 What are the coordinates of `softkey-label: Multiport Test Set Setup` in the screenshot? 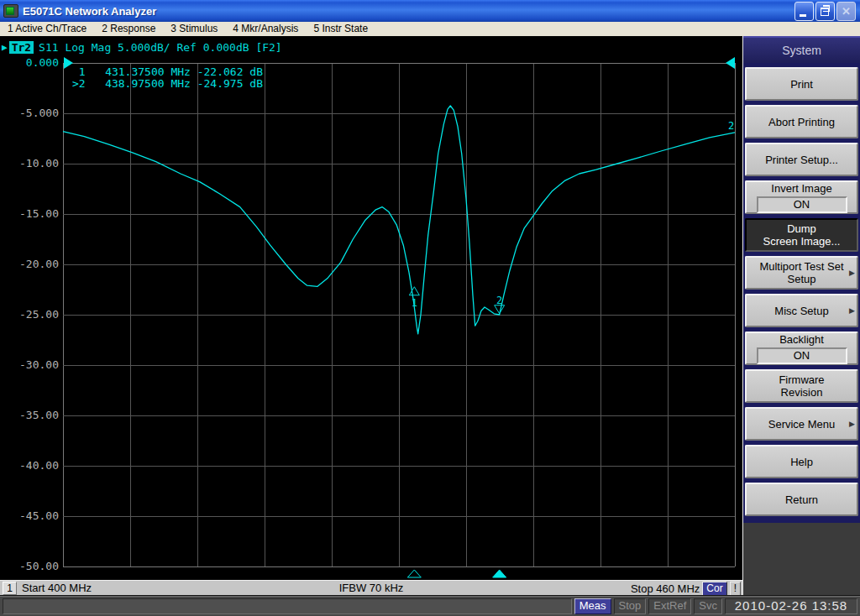 It's located at (801, 273).